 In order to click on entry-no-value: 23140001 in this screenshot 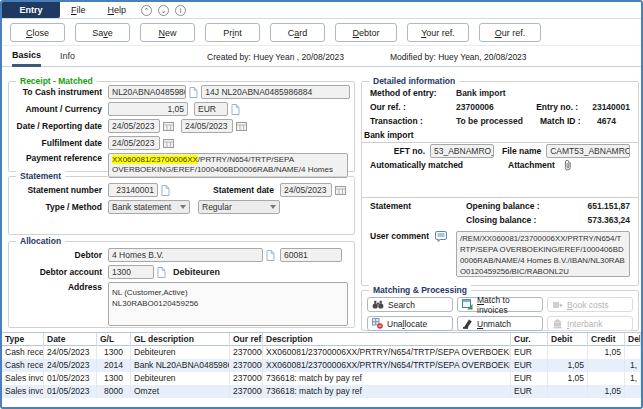, I will do `click(611, 107)`.